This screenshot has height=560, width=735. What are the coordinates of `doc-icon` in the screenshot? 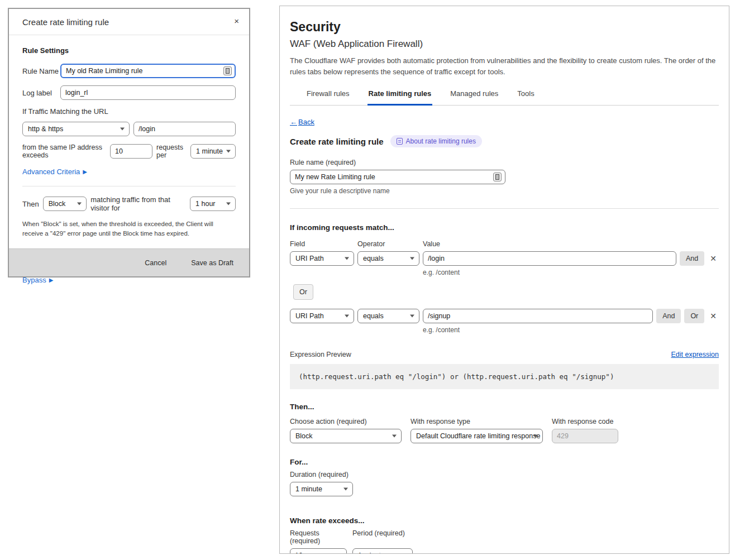 It's located at (400, 141).